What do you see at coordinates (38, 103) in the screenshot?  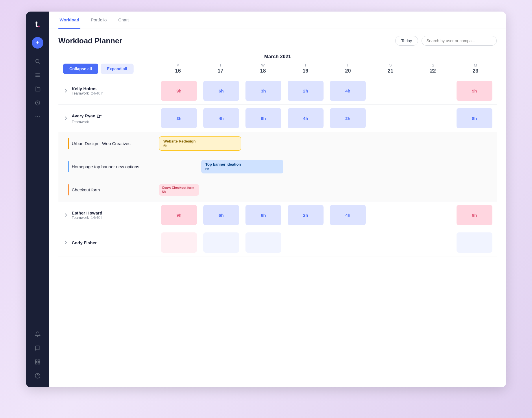 I see `clock-icon` at bounding box center [38, 103].